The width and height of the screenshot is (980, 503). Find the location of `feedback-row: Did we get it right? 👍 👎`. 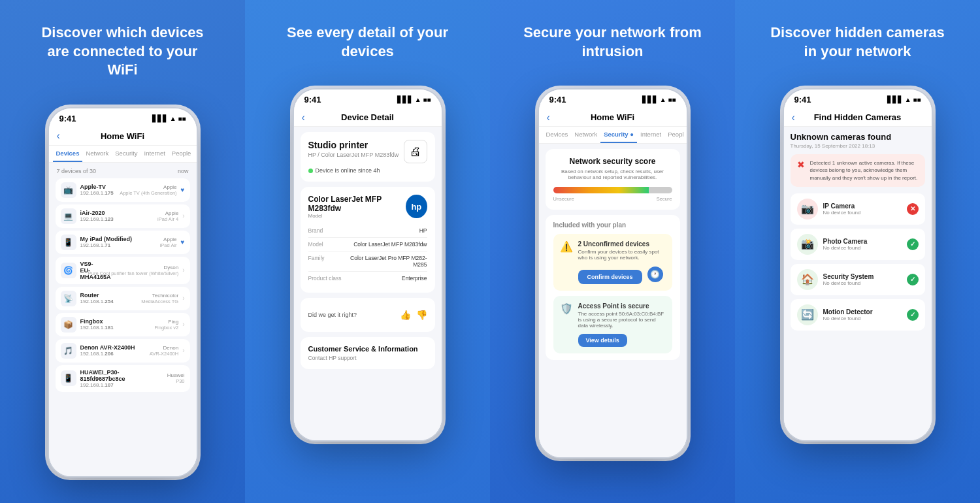

feedback-row: Did we get it right? 👍 👎 is located at coordinates (368, 315).